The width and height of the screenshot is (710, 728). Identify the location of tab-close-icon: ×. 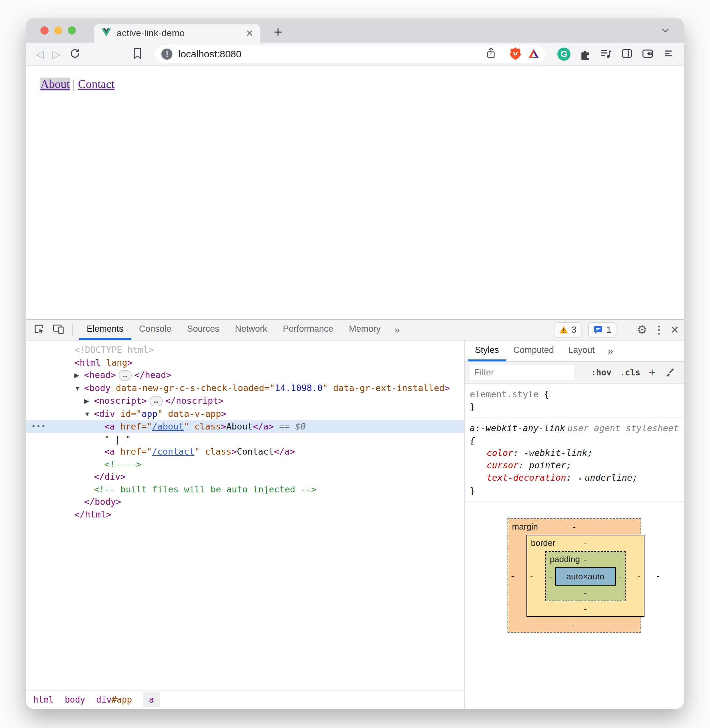
(249, 33).